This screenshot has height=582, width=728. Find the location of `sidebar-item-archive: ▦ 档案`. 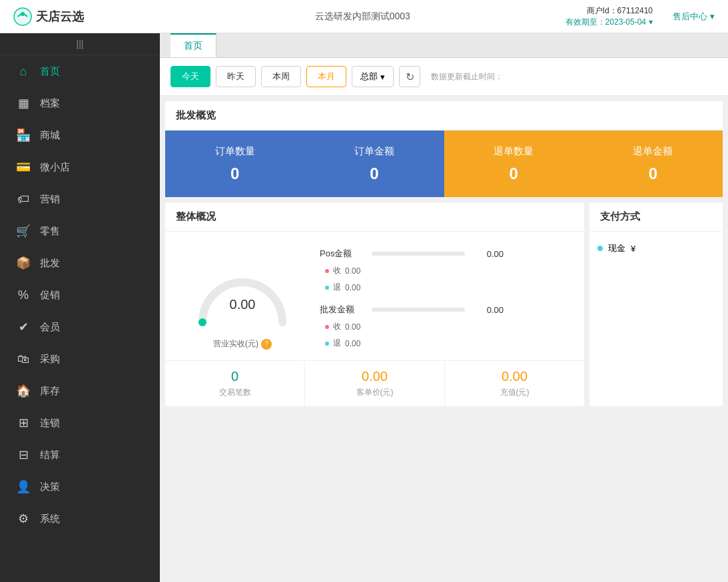

sidebar-item-archive: ▦ 档案 is located at coordinates (80, 103).